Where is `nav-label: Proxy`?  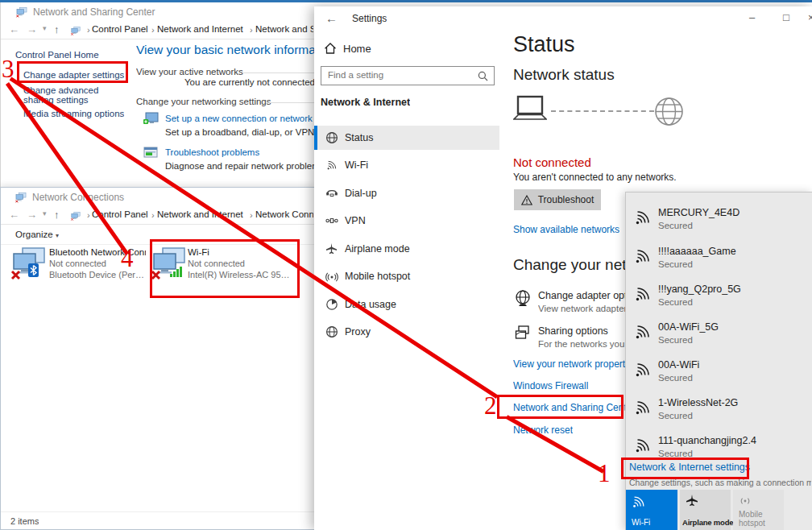 nav-label: Proxy is located at coordinates (358, 332).